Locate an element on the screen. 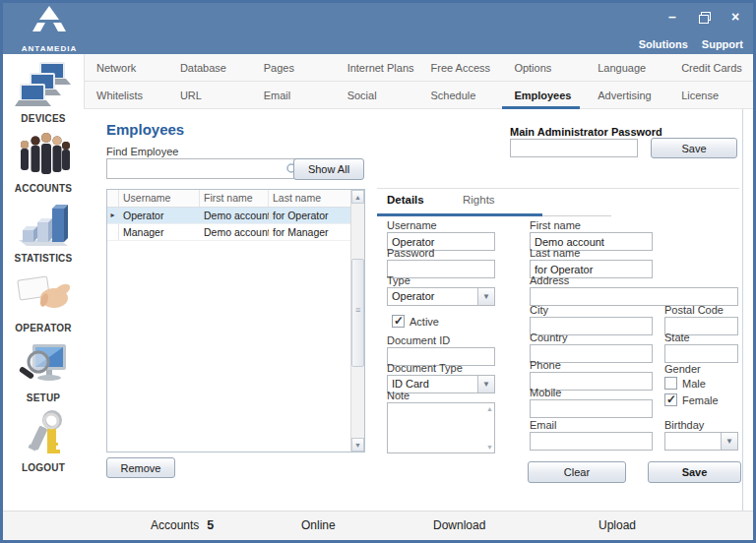  phone-label: Phone is located at coordinates (545, 365).